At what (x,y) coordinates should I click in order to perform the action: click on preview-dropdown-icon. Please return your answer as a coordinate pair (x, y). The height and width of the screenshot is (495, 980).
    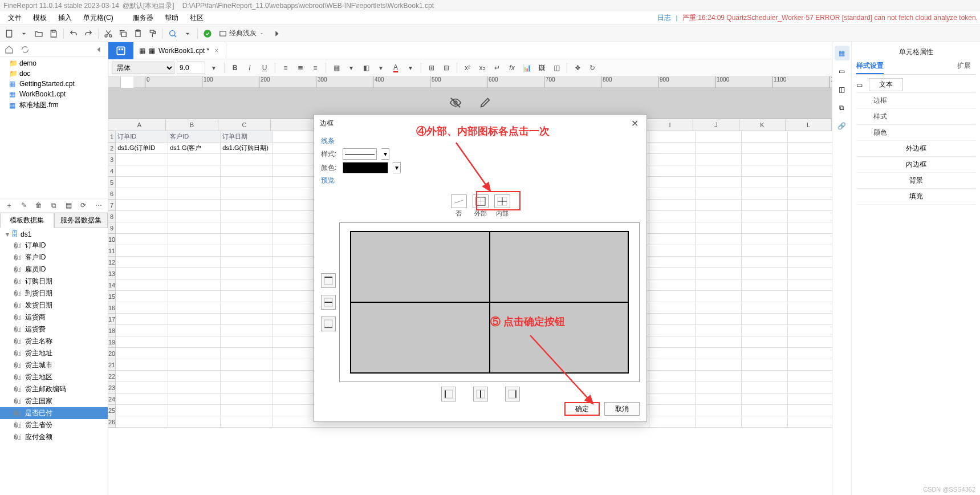
    Looking at the image, I should click on (188, 34).